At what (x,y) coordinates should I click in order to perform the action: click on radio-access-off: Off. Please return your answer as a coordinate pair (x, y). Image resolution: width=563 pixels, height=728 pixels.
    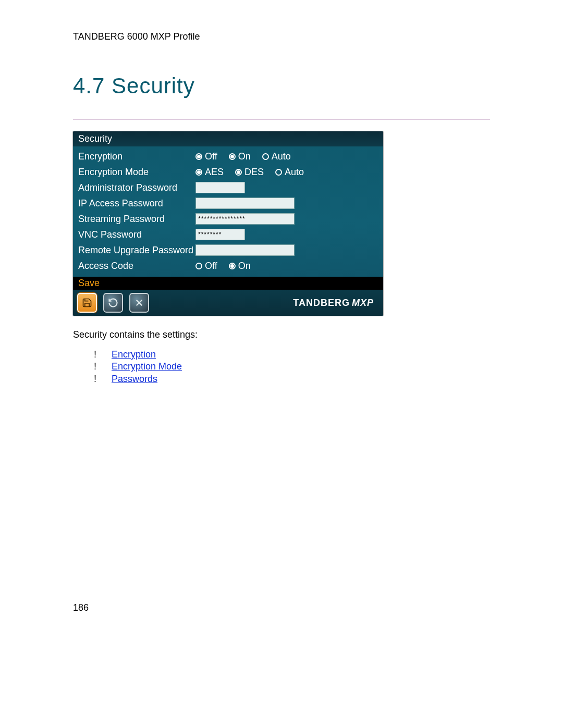
    Looking at the image, I should click on (206, 266).